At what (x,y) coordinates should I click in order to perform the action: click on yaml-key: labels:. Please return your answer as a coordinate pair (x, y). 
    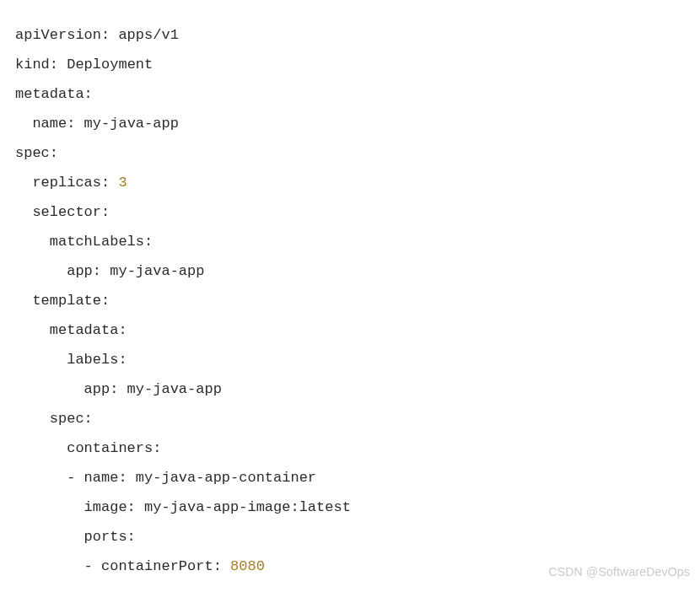
    Looking at the image, I should click on (71, 359).